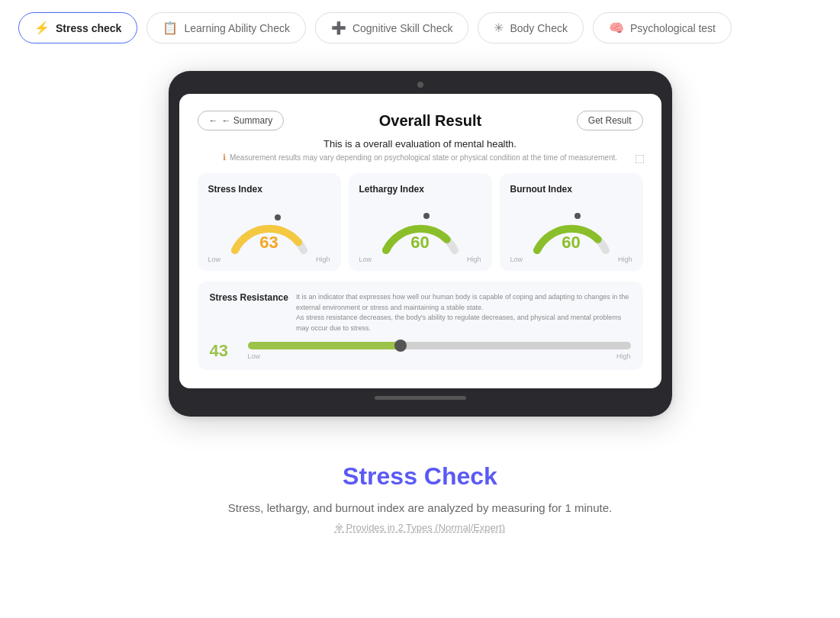  What do you see at coordinates (420, 222) in the screenshot?
I see `gauge-row: Stress Index 63` at bounding box center [420, 222].